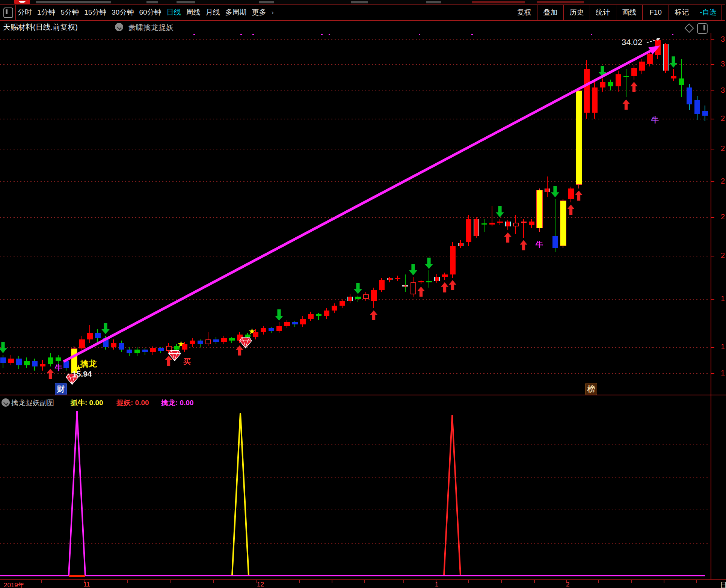 Image resolution: width=726 pixels, height=588 pixels. Describe the element at coordinates (14, 584) in the screenshot. I see `year-label: 2019年` at that location.